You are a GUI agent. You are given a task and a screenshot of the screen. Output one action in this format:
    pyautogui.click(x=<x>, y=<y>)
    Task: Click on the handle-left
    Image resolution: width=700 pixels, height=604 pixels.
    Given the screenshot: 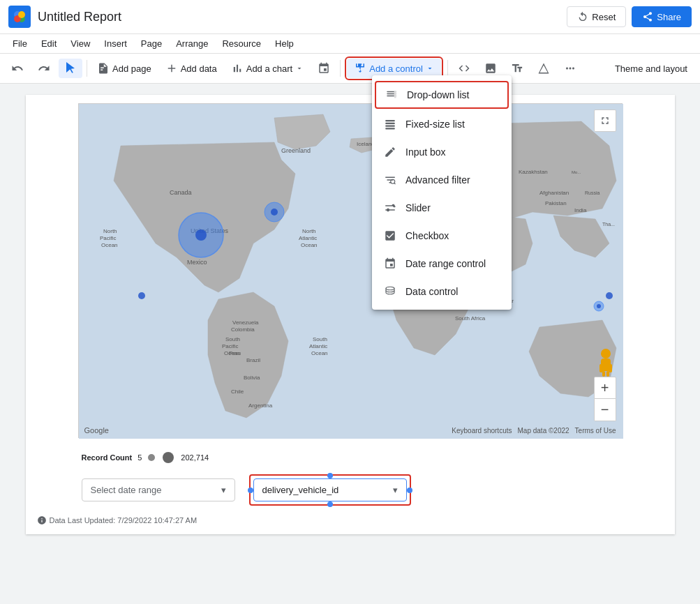 What is the action you would take?
    pyautogui.click(x=251, y=490)
    